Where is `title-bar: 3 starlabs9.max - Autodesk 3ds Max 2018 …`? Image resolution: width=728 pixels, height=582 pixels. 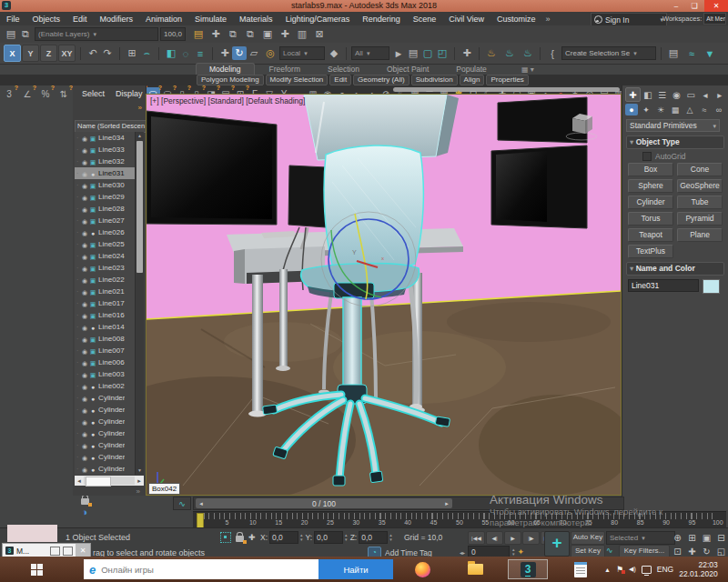 title-bar: 3 starlabs9.max - Autodesk 3ds Max 2018 … is located at coordinates (364, 5).